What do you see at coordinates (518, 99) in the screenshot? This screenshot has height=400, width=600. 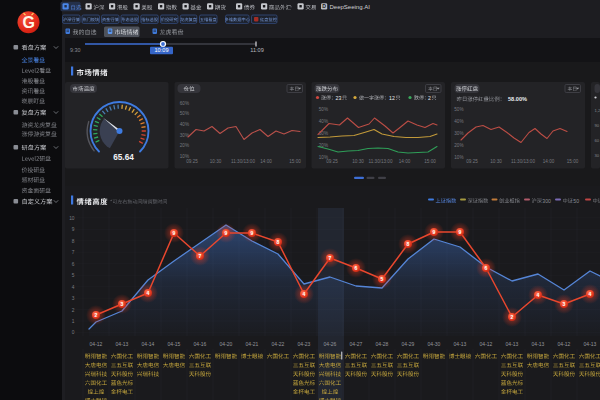 I see `svg-text: 58.00%` at bounding box center [518, 99].